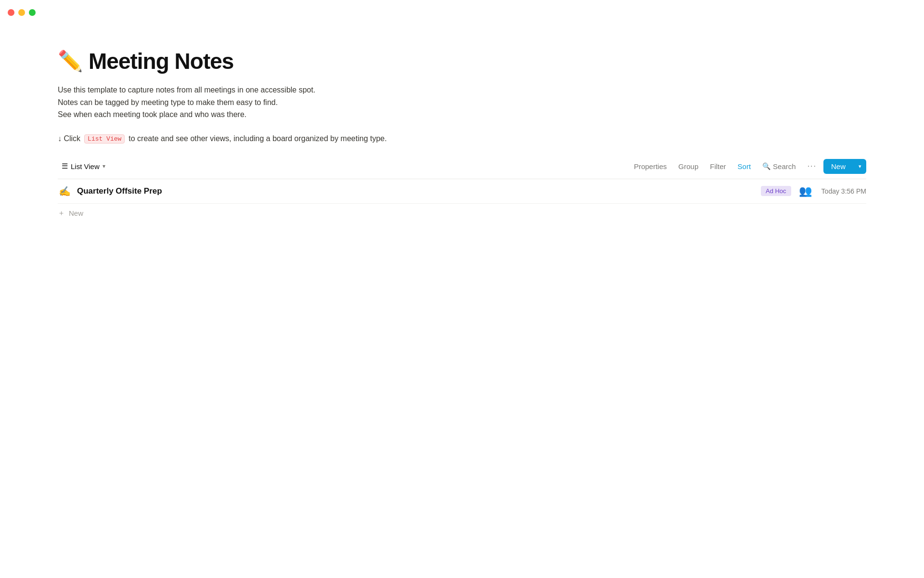 This screenshot has width=924, height=578. What do you see at coordinates (104, 139) in the screenshot?
I see `list-view-badge: List View` at bounding box center [104, 139].